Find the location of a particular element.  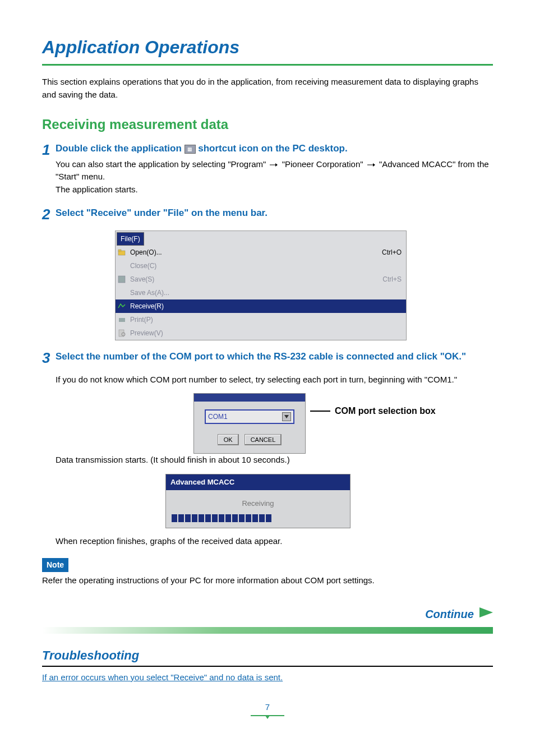

com-callout-label: COM port selection box is located at coordinates (385, 411).